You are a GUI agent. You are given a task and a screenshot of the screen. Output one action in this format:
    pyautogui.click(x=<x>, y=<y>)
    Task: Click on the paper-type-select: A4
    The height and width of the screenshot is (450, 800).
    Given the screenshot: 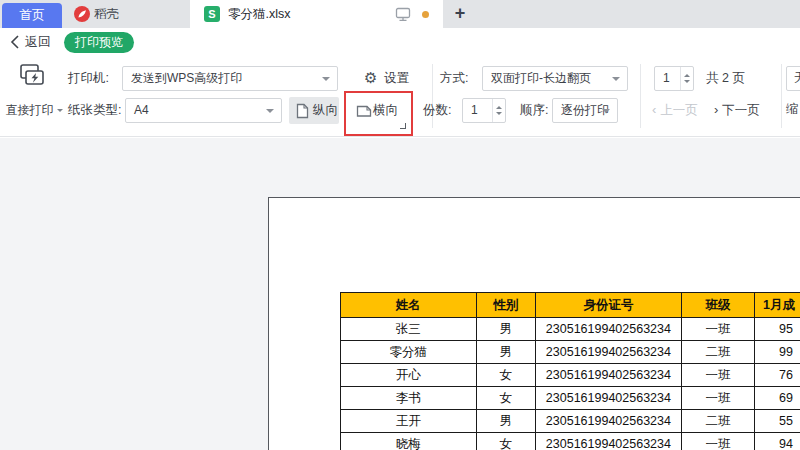 What is the action you would take?
    pyautogui.click(x=204, y=110)
    